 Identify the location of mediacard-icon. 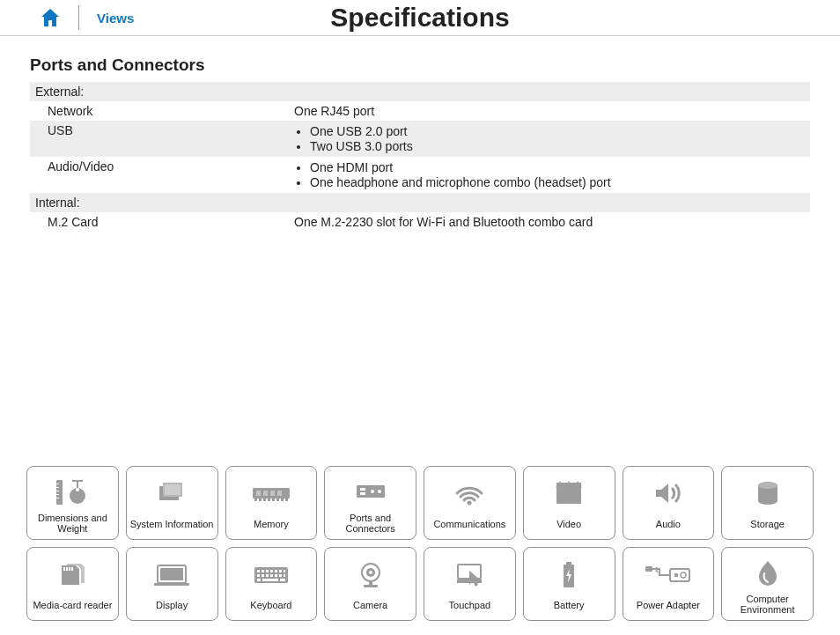
(72, 574).